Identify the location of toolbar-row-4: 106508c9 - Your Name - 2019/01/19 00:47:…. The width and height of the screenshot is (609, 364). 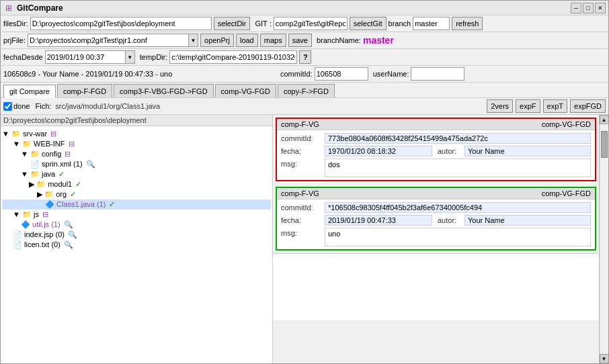
(304, 74).